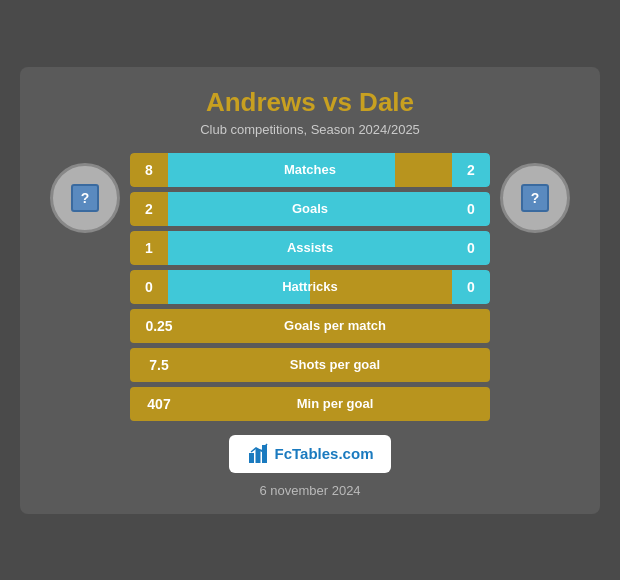 Image resolution: width=620 pixels, height=580 pixels. I want to click on stat-center: Matches, so click(310, 170).